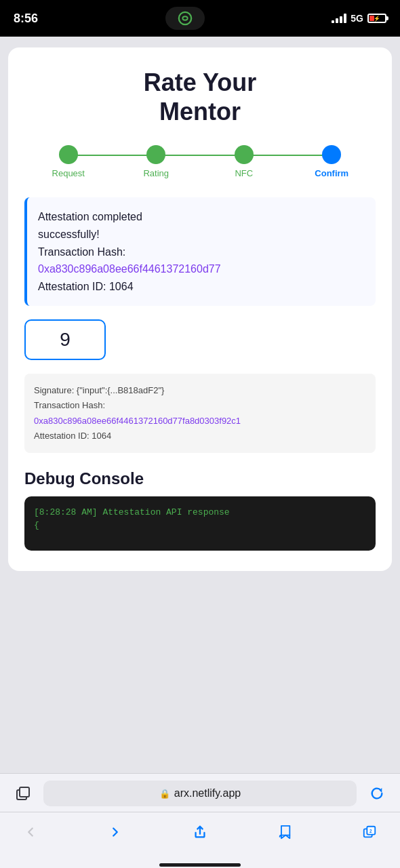 The width and height of the screenshot is (400, 868). I want to click on lock-icon: 🔒, so click(165, 793).